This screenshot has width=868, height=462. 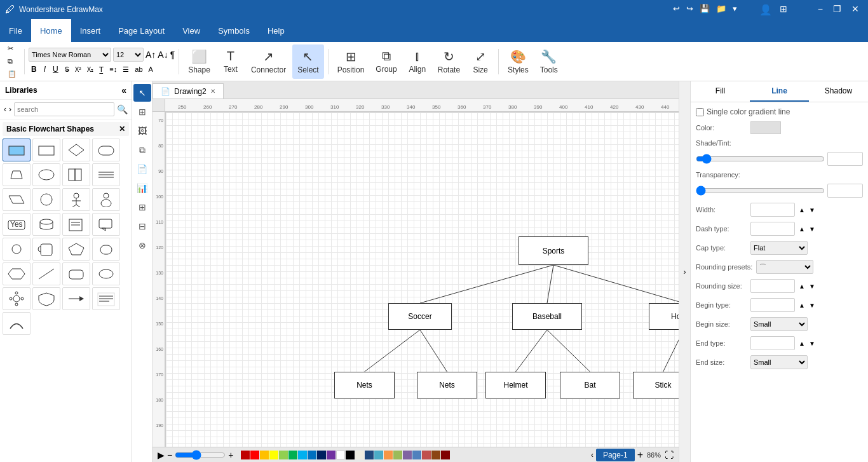 What do you see at coordinates (46, 200) in the screenshot?
I see `shape-circle` at bounding box center [46, 200].